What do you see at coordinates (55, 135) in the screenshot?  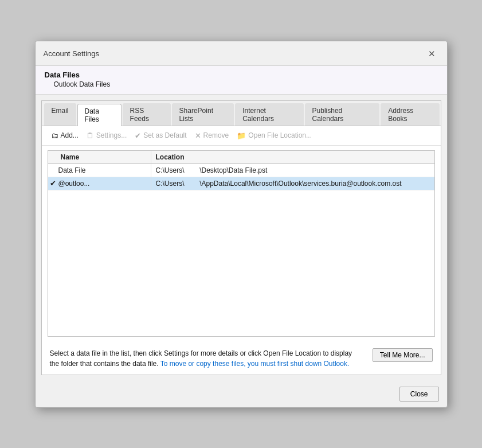 I see `add-icon: 🗂` at bounding box center [55, 135].